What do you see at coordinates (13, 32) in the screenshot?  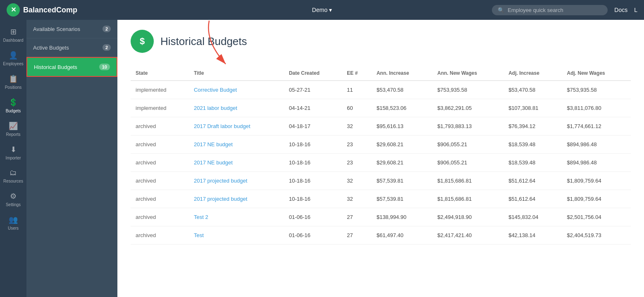 I see `dashboard-icon: ⊞` at bounding box center [13, 32].